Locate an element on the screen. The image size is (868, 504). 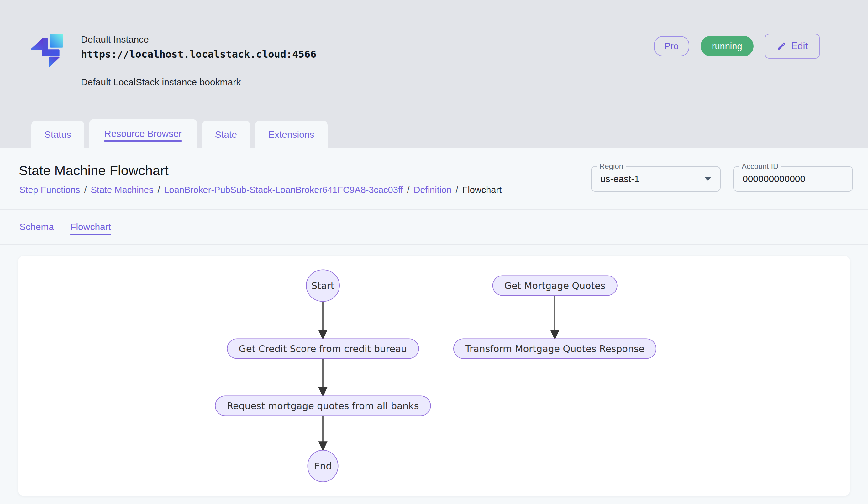
edit-button-label: Edit is located at coordinates (799, 46).